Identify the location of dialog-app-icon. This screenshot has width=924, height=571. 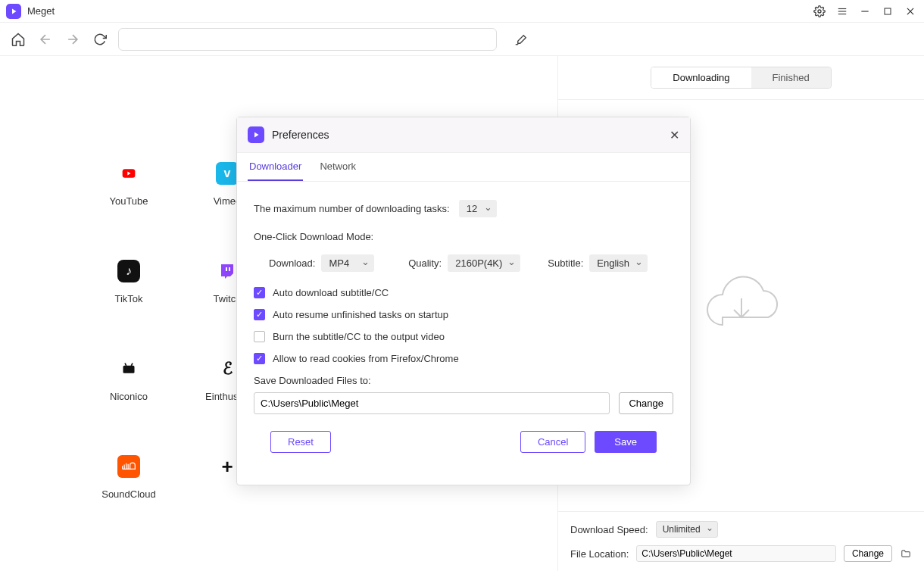
(256, 135).